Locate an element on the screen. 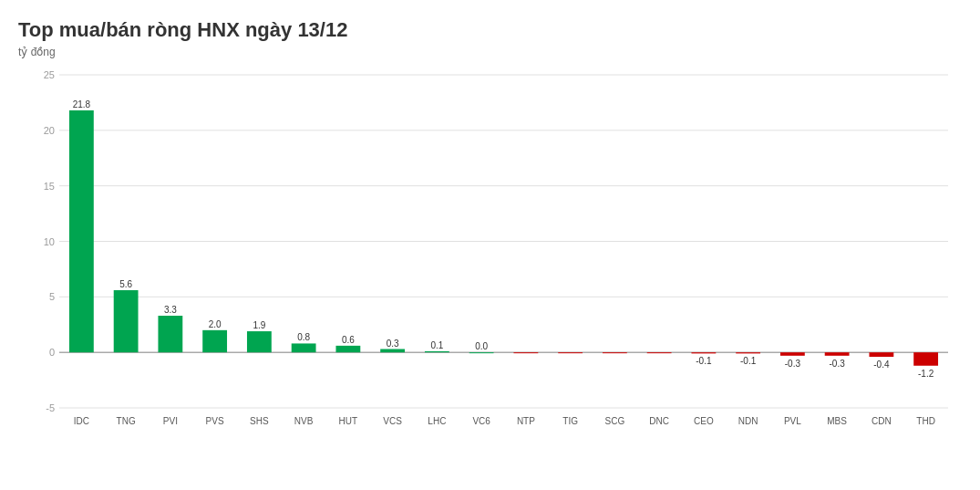  svg-text: IDC is located at coordinates (82, 422).